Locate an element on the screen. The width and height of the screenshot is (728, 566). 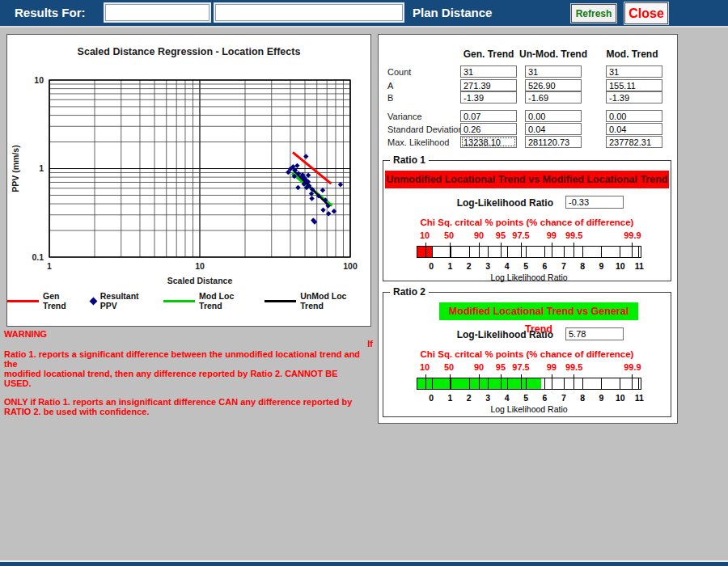
b-gen-field is located at coordinates (489, 97).